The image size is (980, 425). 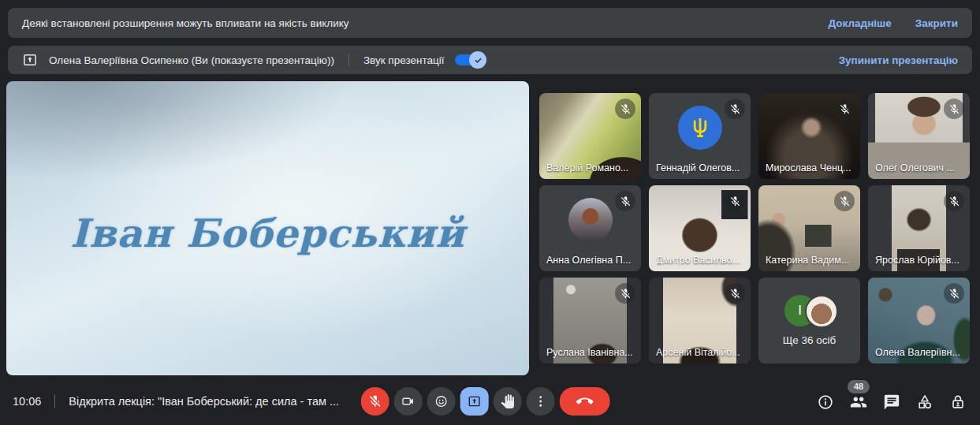 I want to click on participant-name: Дмитро Васильо..., so click(x=699, y=260).